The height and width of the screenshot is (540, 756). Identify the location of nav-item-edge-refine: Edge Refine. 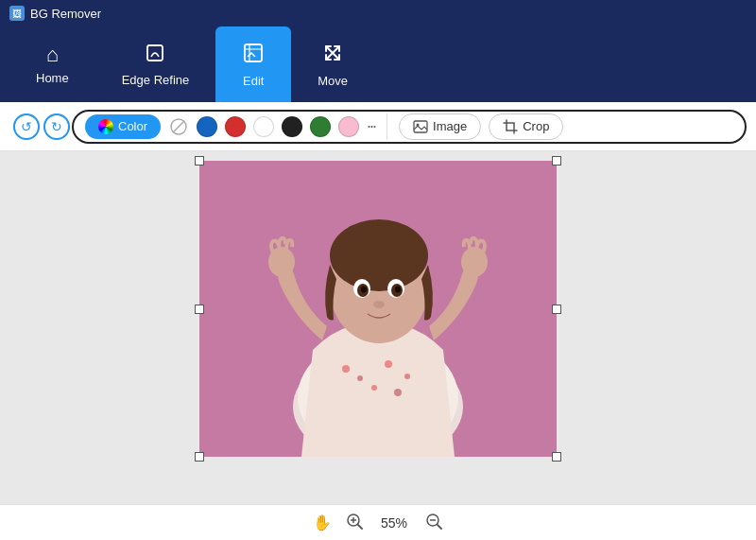
(156, 64).